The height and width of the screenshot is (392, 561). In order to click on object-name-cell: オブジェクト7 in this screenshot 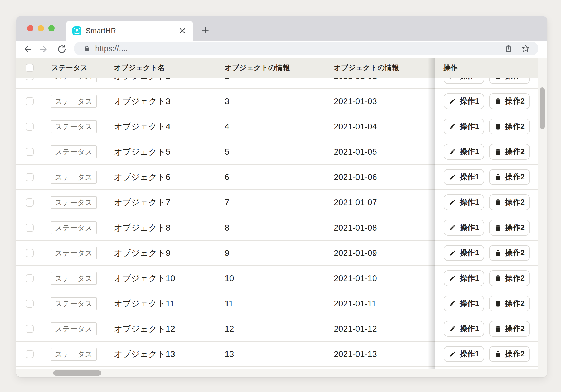, I will do `click(142, 202)`.